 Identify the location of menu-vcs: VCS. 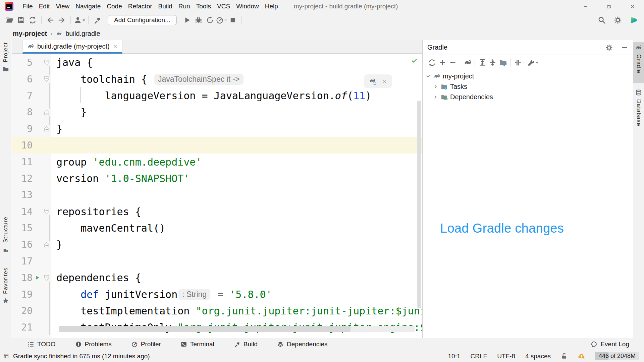
(223, 6).